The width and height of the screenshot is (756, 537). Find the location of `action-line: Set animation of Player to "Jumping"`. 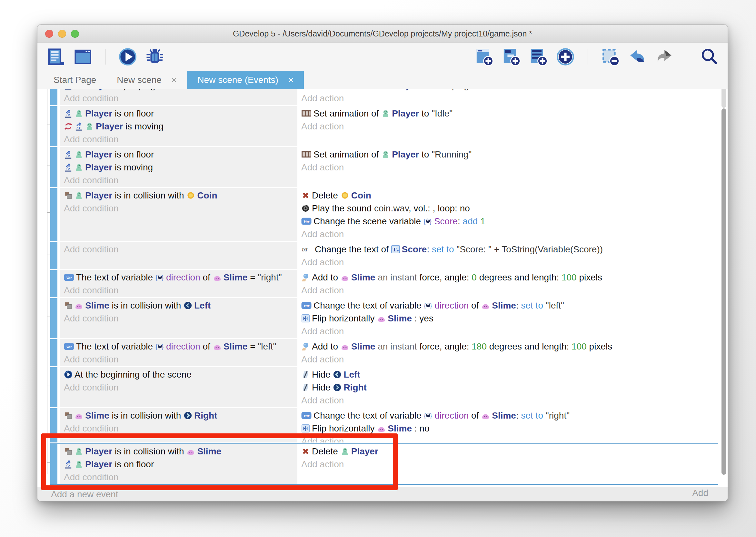

action-line: Set animation of Player to "Jumping" is located at coordinates (508, 91).